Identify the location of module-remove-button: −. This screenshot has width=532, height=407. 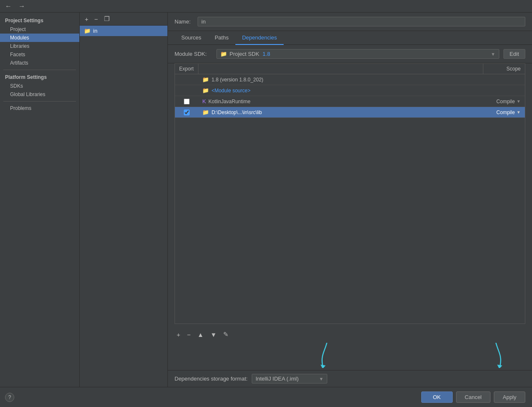
(96, 19).